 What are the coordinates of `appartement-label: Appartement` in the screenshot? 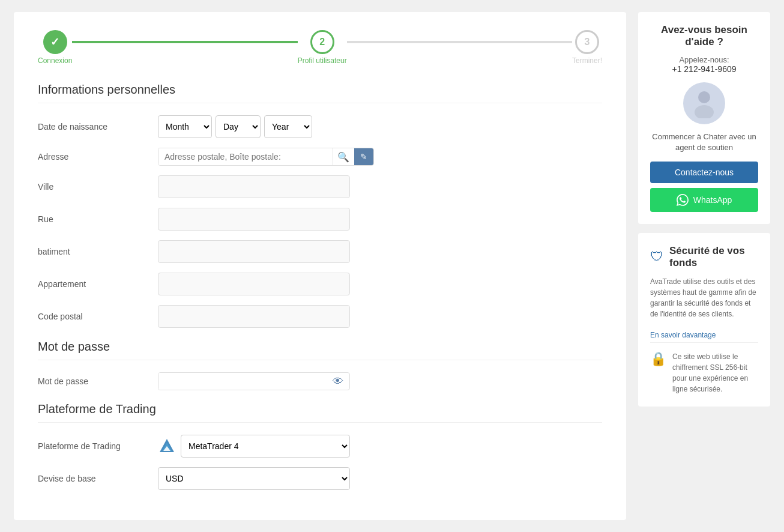 It's located at (98, 284).